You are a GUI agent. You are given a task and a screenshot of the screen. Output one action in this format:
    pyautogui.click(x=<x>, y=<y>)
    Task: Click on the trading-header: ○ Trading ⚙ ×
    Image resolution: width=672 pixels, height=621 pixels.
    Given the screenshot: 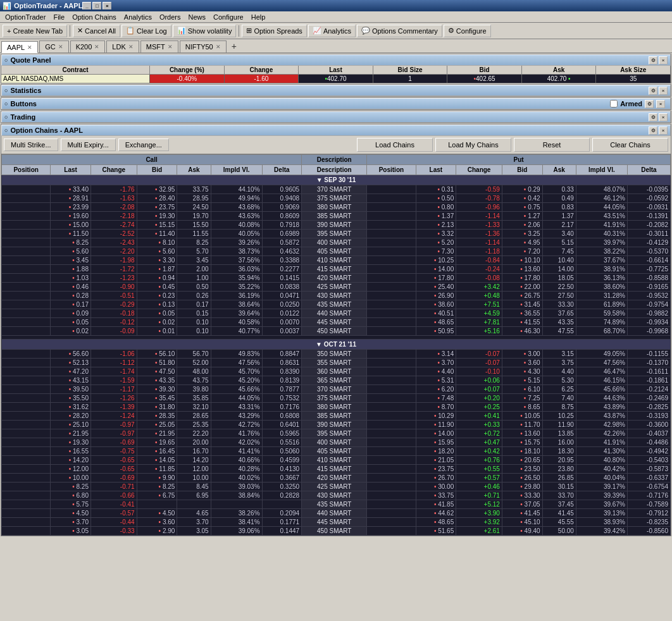 What is the action you would take?
    pyautogui.click(x=336, y=117)
    